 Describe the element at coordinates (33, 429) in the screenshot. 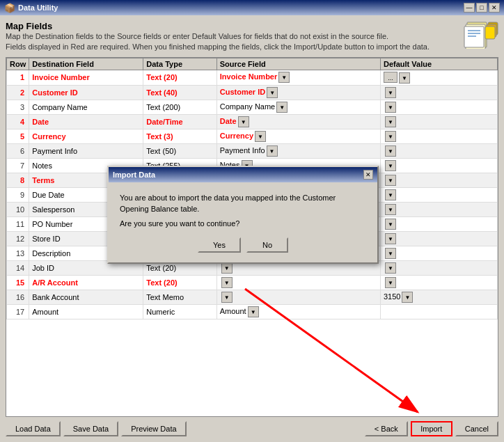

I see `load-data-button: Load Data` at that location.